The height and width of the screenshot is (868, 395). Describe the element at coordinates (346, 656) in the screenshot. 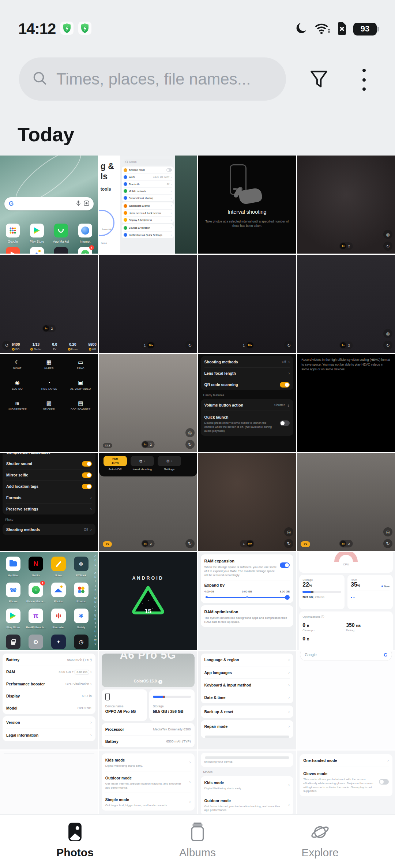

I see `google-widget: Google G` at that location.